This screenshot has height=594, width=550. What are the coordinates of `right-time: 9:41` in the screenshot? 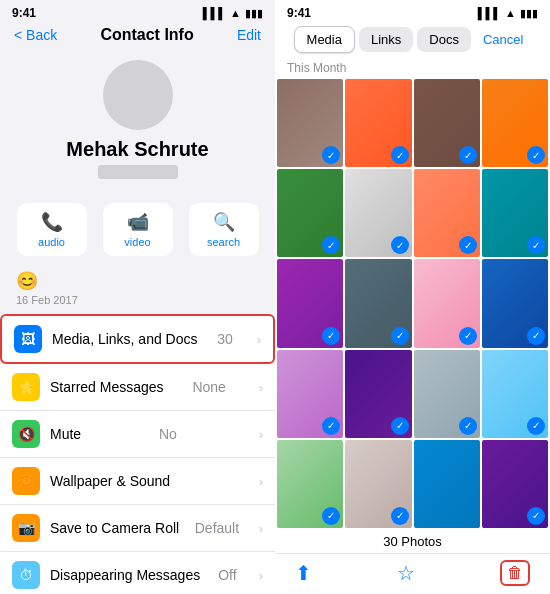 It's located at (299, 13).